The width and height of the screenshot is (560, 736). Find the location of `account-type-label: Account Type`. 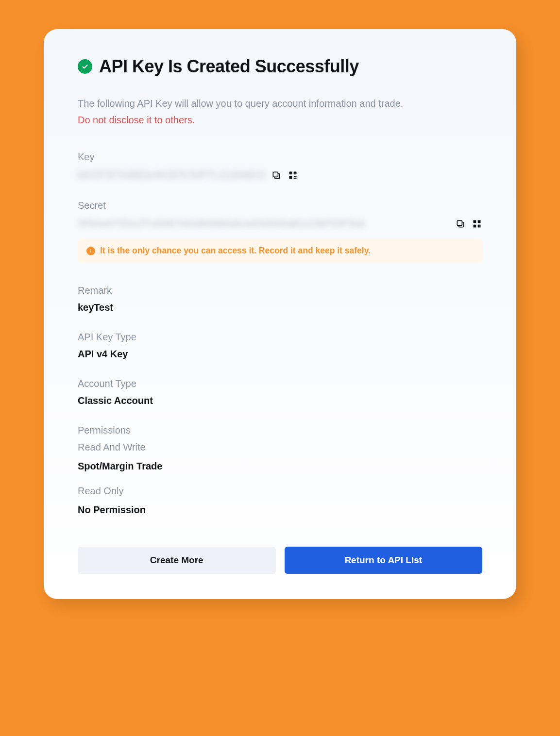

account-type-label: Account Type is located at coordinates (280, 384).